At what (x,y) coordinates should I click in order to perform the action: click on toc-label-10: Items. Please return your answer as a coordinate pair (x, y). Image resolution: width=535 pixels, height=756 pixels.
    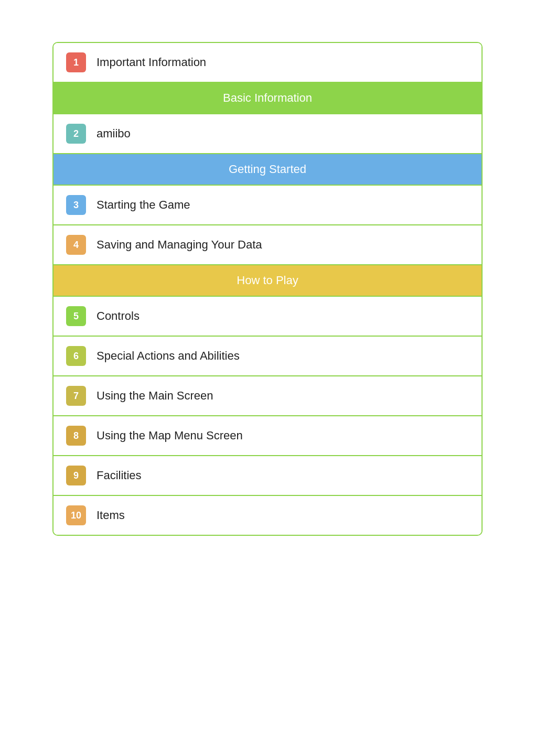
    Looking at the image, I should click on (111, 515).